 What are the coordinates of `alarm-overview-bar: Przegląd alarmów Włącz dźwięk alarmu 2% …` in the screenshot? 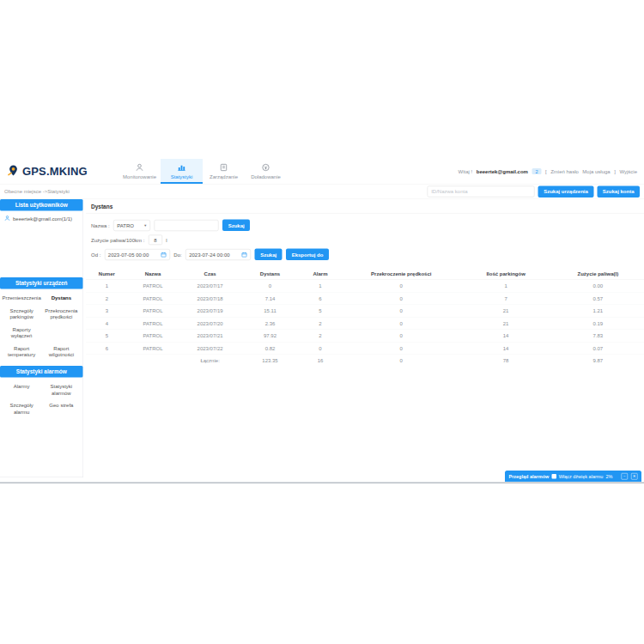 It's located at (574, 476).